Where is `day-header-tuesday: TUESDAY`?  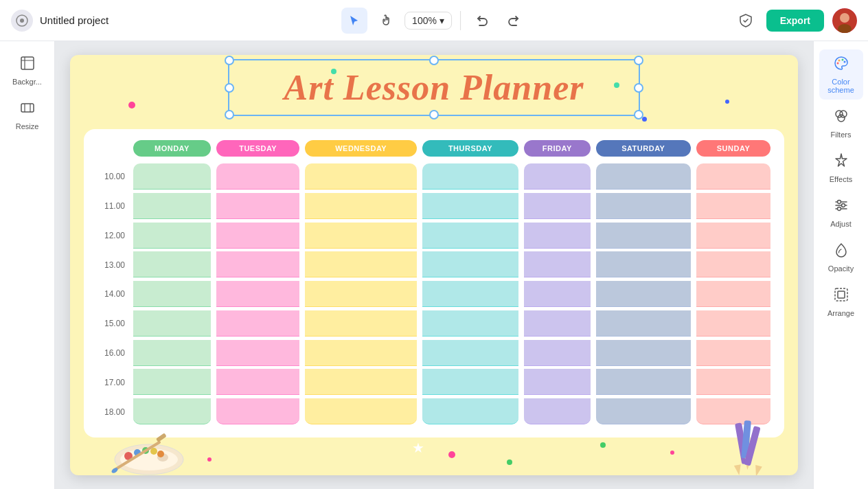
day-header-tuesday: TUESDAY is located at coordinates (258, 151).